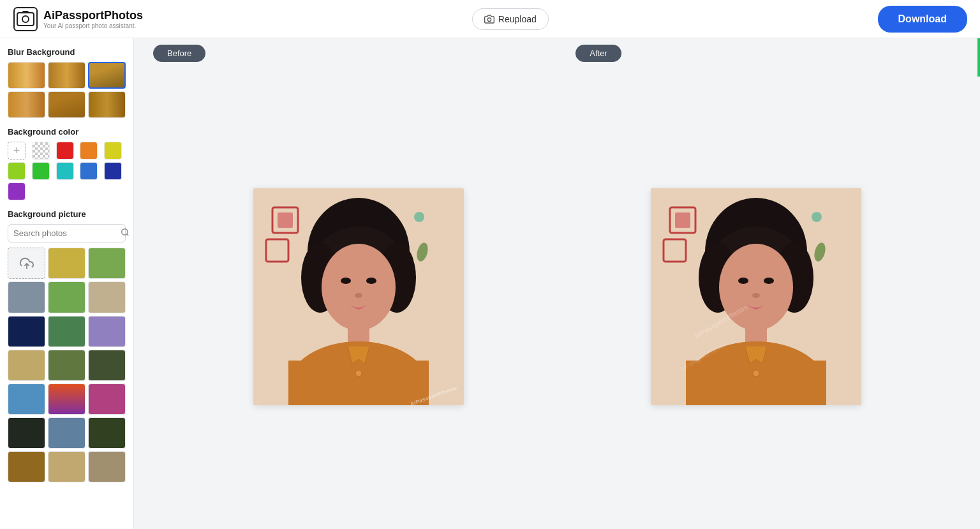 This screenshot has width=980, height=529. What do you see at coordinates (489, 19) in the screenshot?
I see `camera-icon` at bounding box center [489, 19].